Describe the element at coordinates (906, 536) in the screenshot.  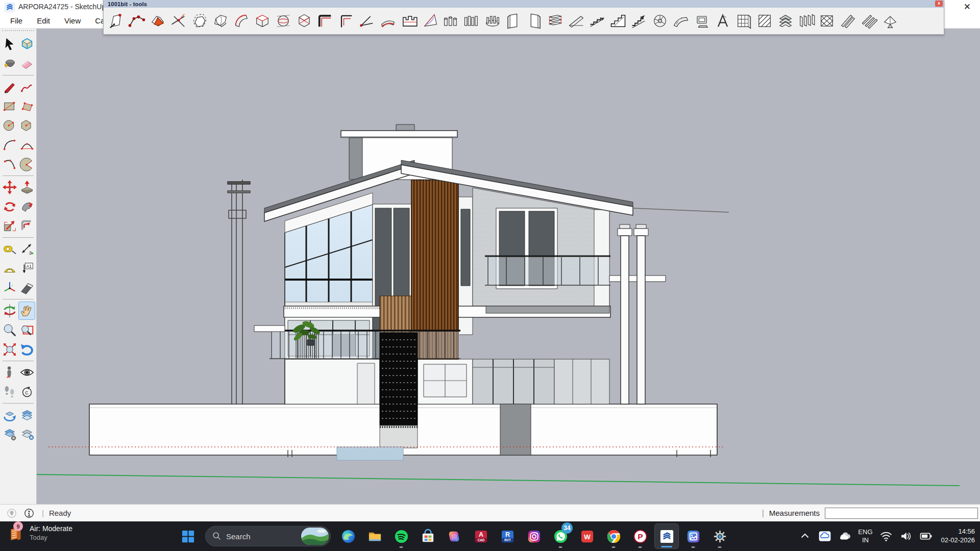
I see `volume-icon` at that location.